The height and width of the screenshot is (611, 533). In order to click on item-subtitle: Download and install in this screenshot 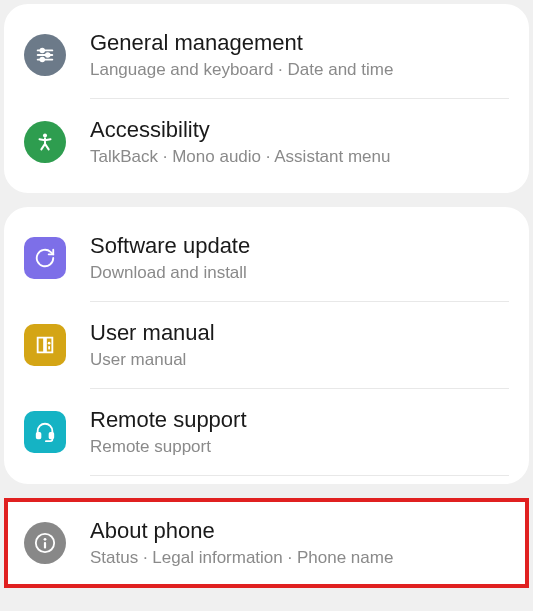, I will do `click(300, 273)`.